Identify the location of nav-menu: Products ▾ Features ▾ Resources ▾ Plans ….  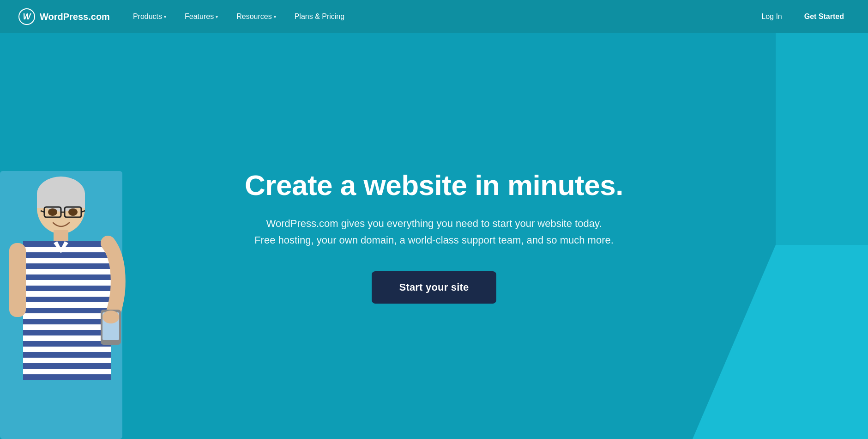
(440, 17).